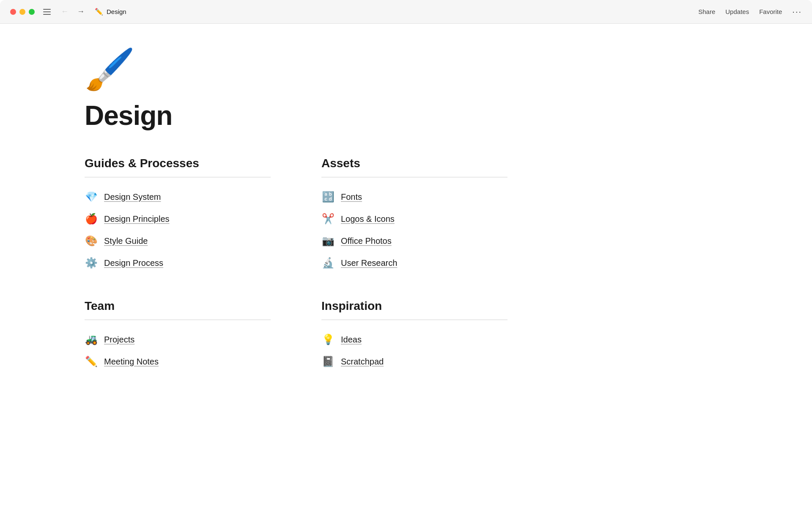 This screenshot has height=508, width=812. I want to click on item-label-logos--icons: Logos & Icons, so click(368, 219).